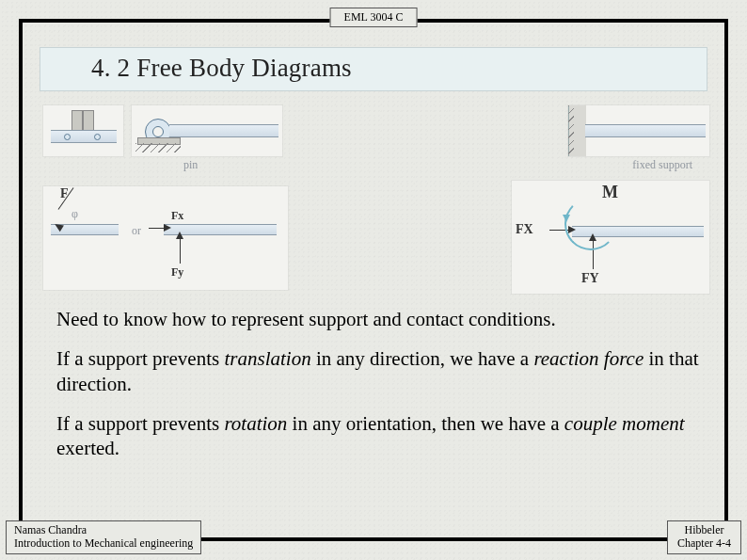 The image size is (747, 560). I want to click on moment-arrow-head-icon, so click(566, 218).